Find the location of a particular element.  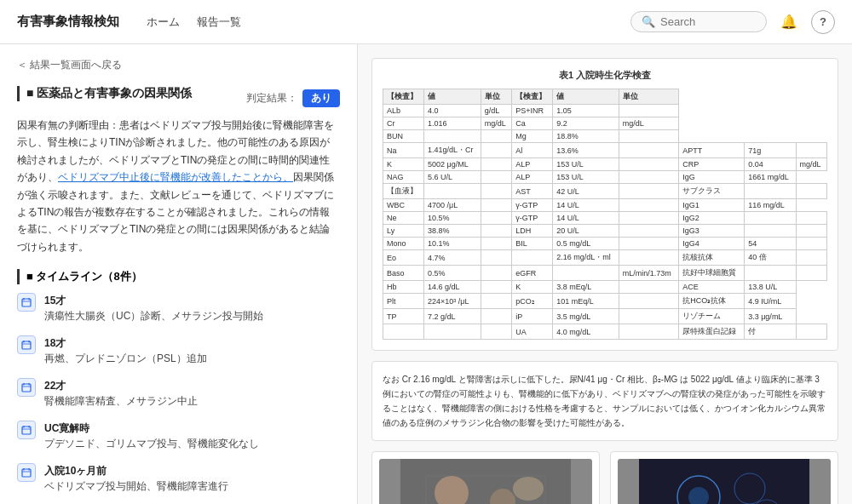

table-cell-4-8: mg/dL is located at coordinates (811, 165).